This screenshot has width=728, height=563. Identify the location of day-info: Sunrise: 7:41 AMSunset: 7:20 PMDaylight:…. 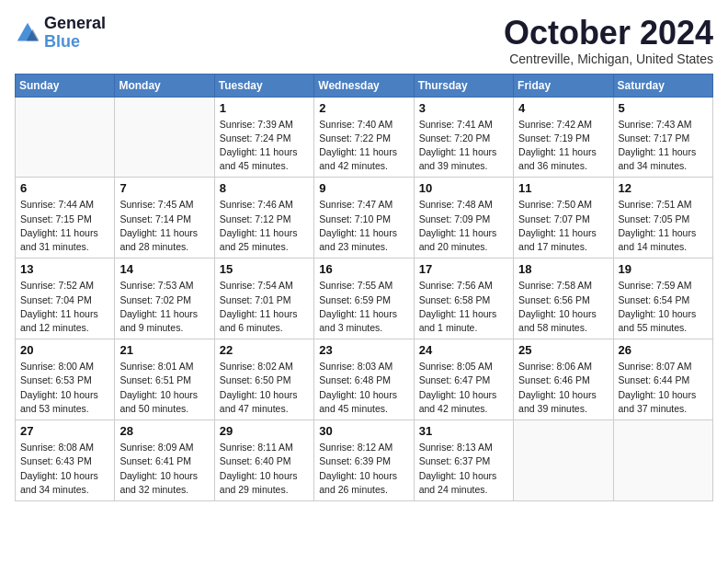
(463, 145).